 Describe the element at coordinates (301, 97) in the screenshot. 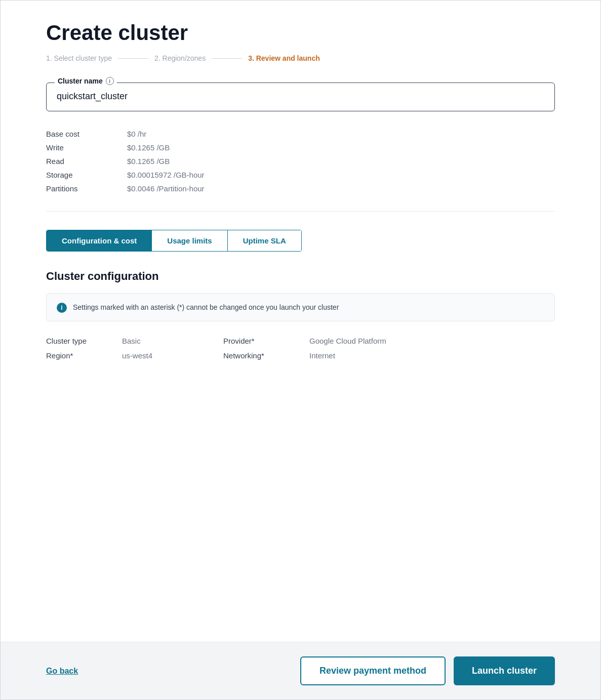

I see `cluster-name-section: Cluster name i quickstart_cluster` at that location.